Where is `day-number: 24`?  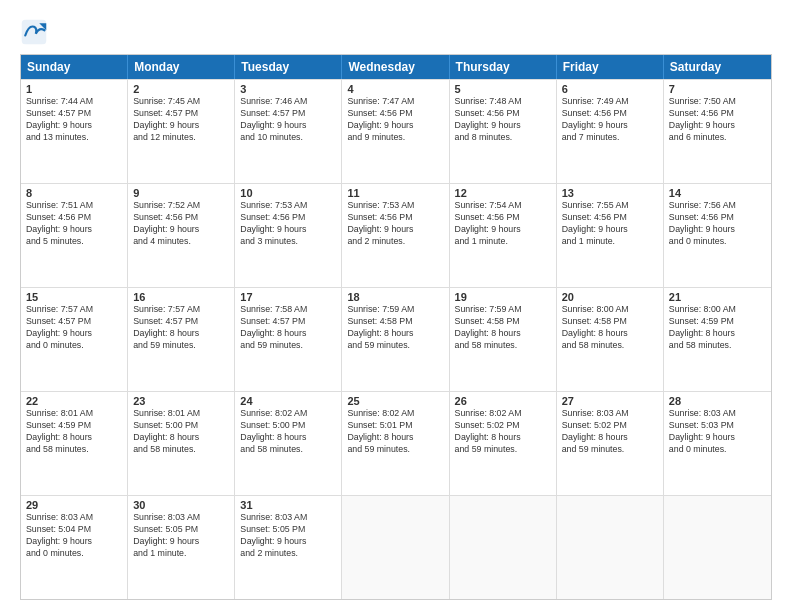 day-number: 24 is located at coordinates (288, 401).